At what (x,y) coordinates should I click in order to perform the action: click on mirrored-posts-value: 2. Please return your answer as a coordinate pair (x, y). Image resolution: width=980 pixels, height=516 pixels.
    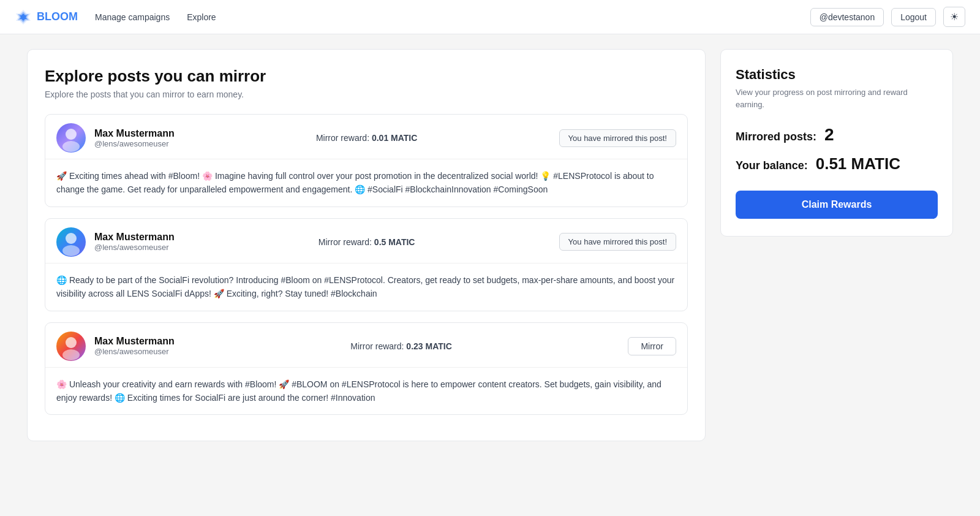
    Looking at the image, I should click on (829, 135).